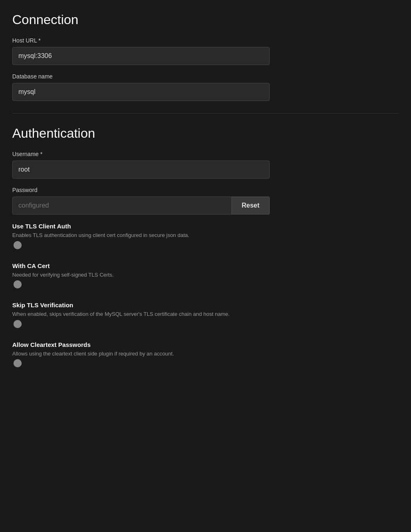  I want to click on username-input, so click(141, 170).